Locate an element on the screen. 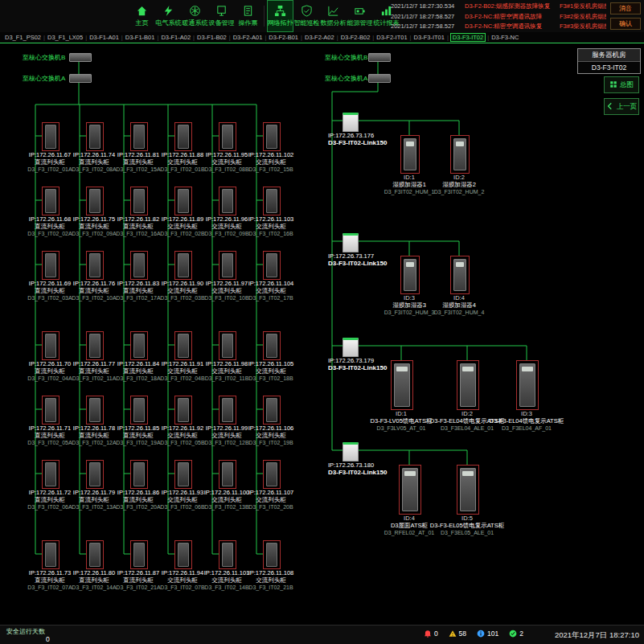 This screenshot has height=644, width=644. cabinet-D3_F3_IT02_13B is located at coordinates (228, 474).